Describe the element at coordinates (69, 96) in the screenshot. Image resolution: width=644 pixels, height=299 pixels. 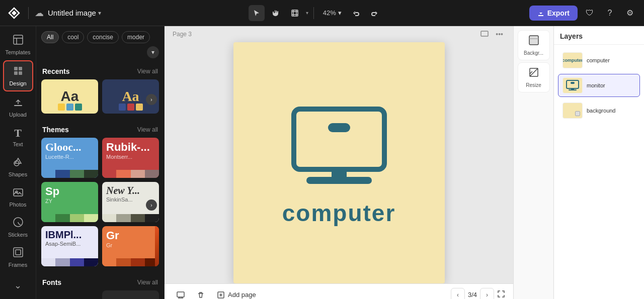
I see `recent-card-1: Aa` at that location.